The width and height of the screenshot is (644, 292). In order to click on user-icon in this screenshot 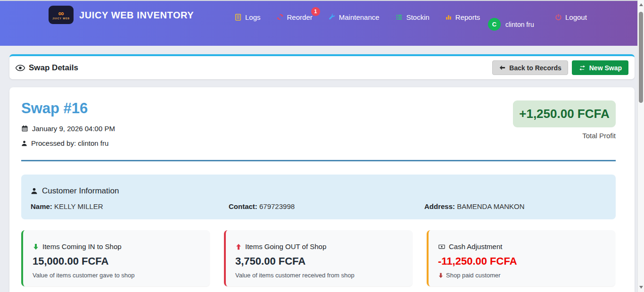, I will do `click(25, 143)`.